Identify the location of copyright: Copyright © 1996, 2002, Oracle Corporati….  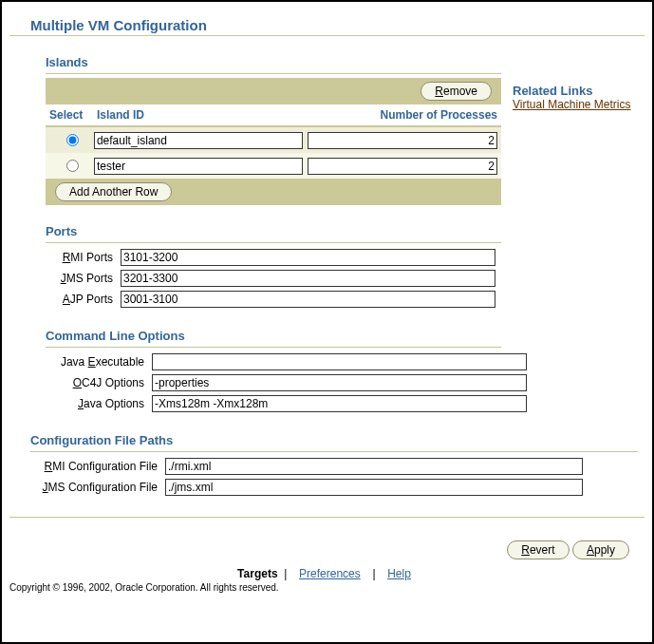
(327, 587).